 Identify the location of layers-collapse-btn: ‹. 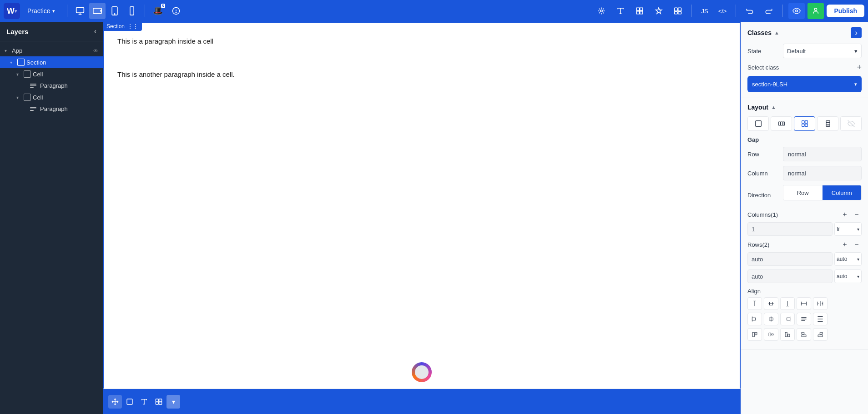
(96, 31).